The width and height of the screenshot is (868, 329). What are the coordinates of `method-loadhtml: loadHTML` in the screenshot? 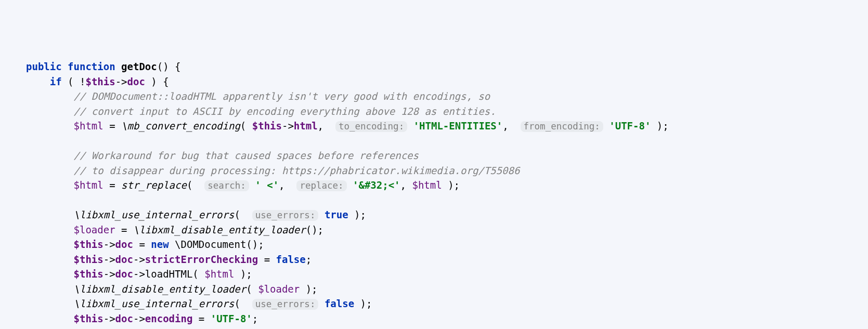 It's located at (169, 274).